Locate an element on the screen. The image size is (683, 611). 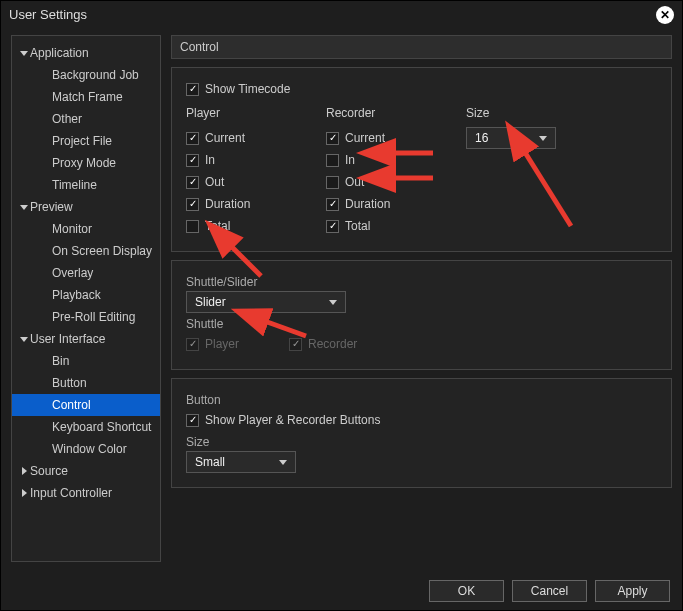
player-column: Player CurrentInOutDurationTotal is located at coordinates (256, 172).